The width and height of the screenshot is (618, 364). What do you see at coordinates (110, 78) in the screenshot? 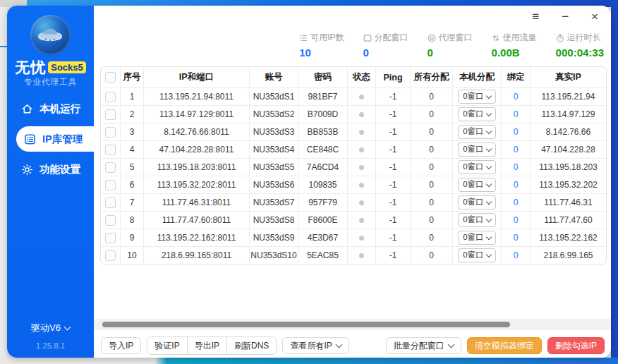
I see `select-all-checkbox` at bounding box center [110, 78].